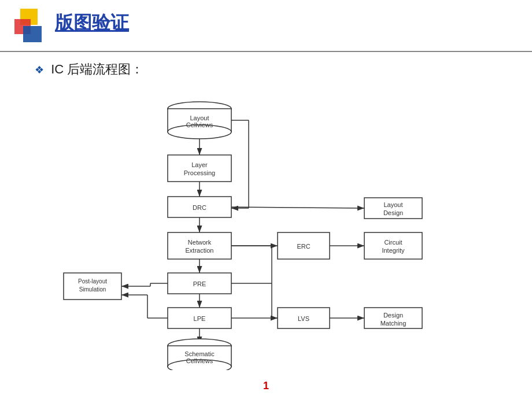  What do you see at coordinates (97, 69) in the screenshot?
I see `subtitle-text: IC 后端流程图：` at bounding box center [97, 69].